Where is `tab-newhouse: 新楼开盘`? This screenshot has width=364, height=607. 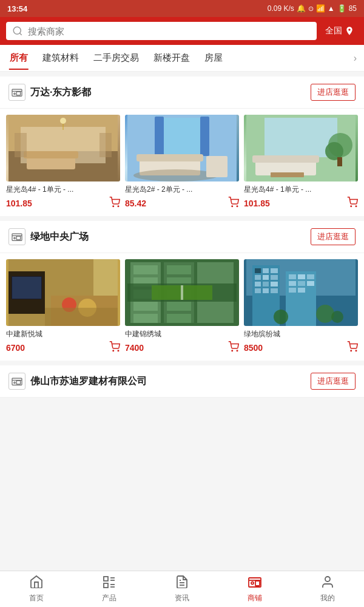 tab-newhouse: 新楼开盘 is located at coordinates (172, 58).